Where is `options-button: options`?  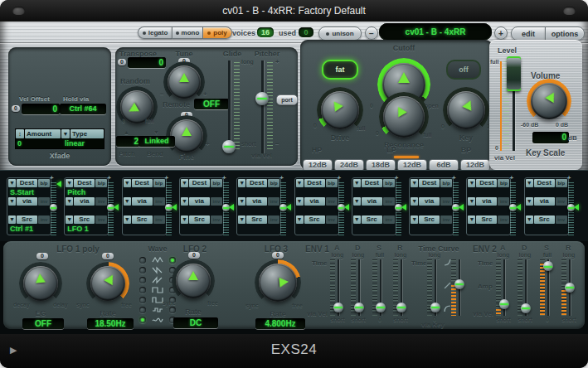
options-button: options is located at coordinates (565, 33).